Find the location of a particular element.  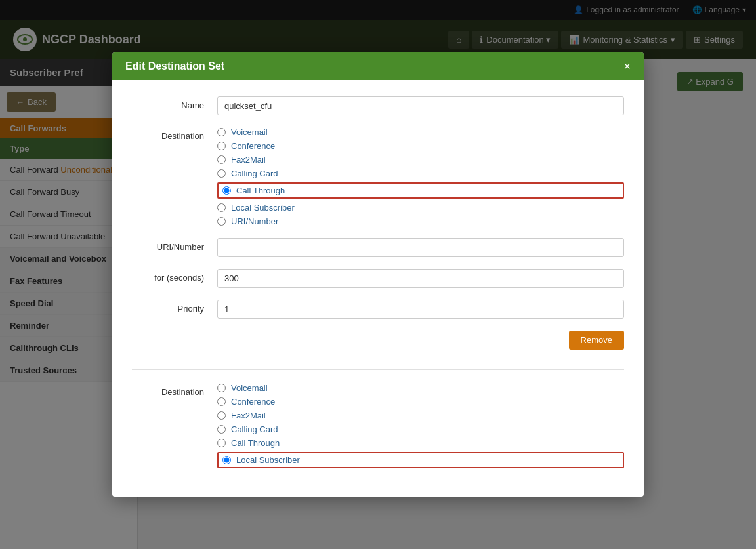

radio-localsubscriber-2: Local Subscriber is located at coordinates (421, 460).